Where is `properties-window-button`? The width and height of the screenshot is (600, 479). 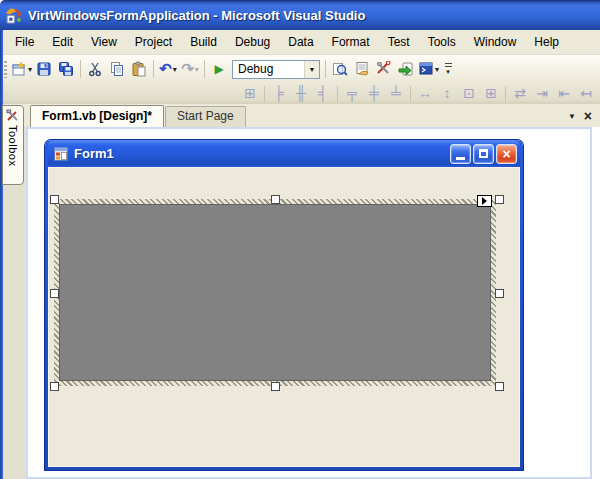 properties-window-button is located at coordinates (362, 69).